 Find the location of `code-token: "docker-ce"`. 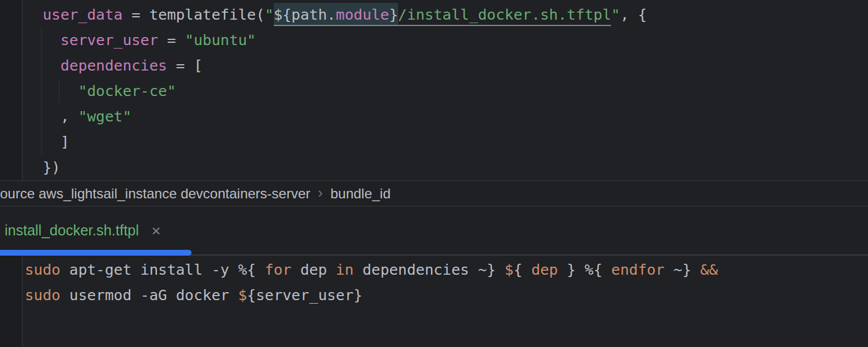

code-token: "docker-ce" is located at coordinates (127, 91).